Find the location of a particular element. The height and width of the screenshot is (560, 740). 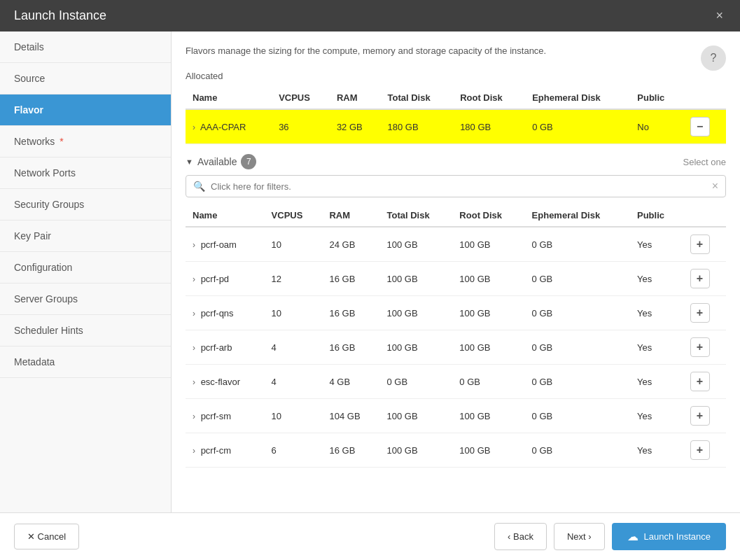

clear-filter-icon: × is located at coordinates (715, 186).